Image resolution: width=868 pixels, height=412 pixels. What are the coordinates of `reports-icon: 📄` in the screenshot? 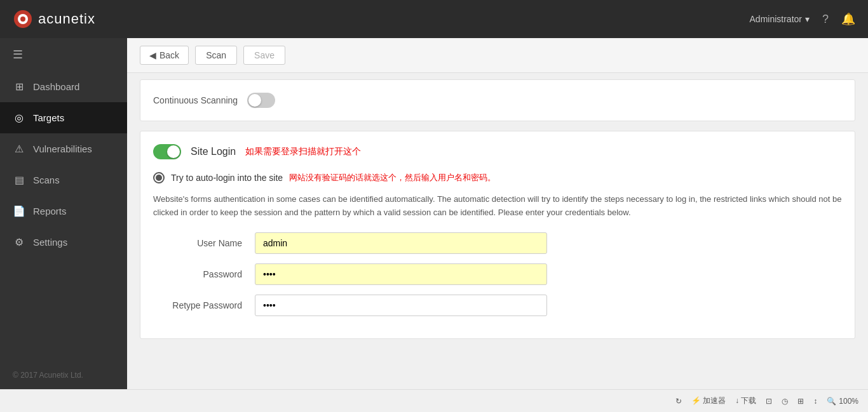 It's located at (19, 211).